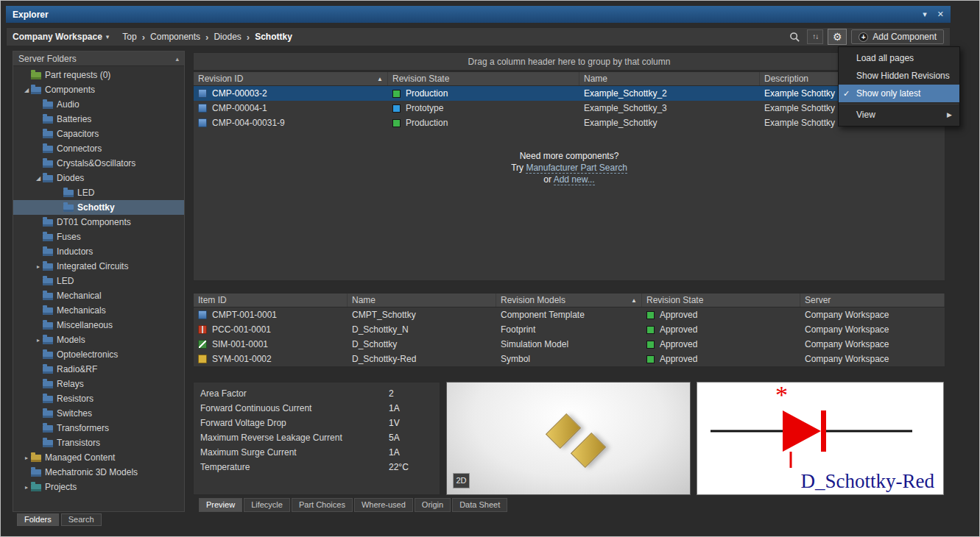  What do you see at coordinates (60, 37) in the screenshot?
I see `workspace-selector: Company Workspace ▾` at bounding box center [60, 37].